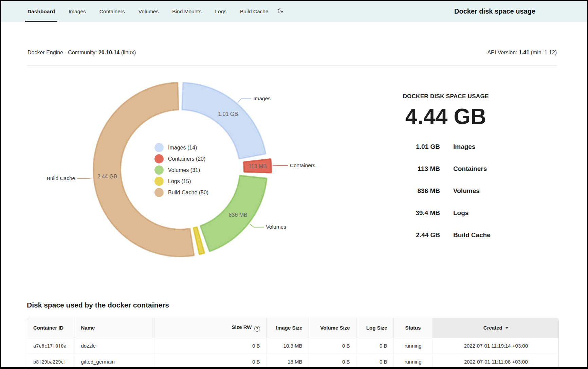 Image resolution: width=588 pixels, height=369 pixels. I want to click on legend-swatch-logs, so click(159, 181).